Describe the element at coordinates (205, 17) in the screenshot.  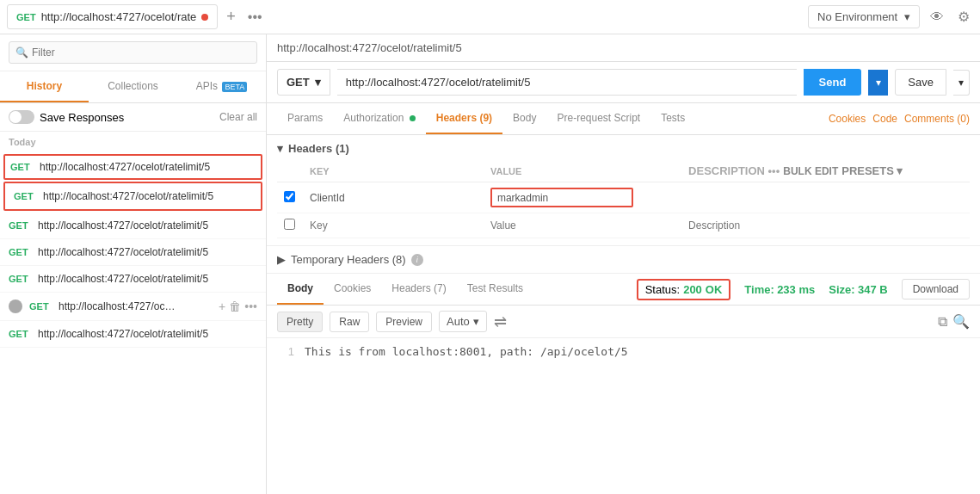
I see `unsaved-dot` at that location.